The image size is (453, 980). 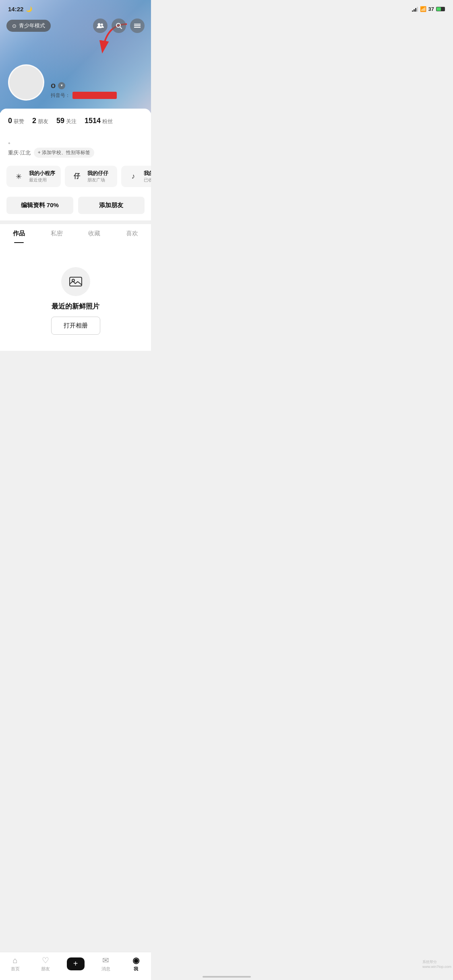 What do you see at coordinates (64, 153) in the screenshot?
I see `add-tag-label: + 添加学校、性别等标签` at bounding box center [64, 153].